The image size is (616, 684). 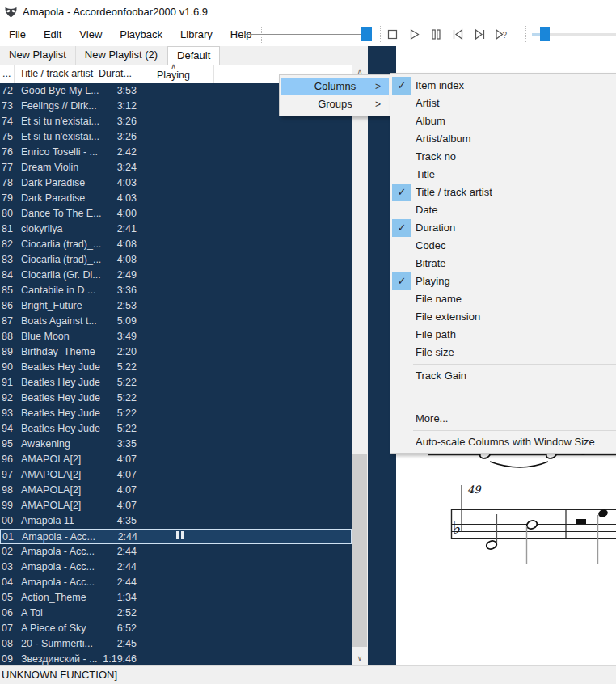 What do you see at coordinates (176, 213) in the screenshot?
I see `playlist-row: 80Dance To The E...4:00` at bounding box center [176, 213].